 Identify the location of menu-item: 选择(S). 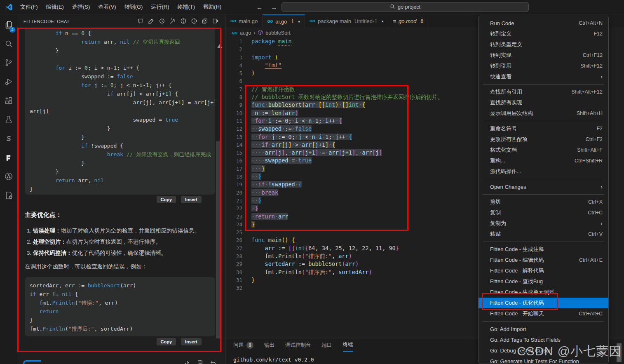
(81, 7).